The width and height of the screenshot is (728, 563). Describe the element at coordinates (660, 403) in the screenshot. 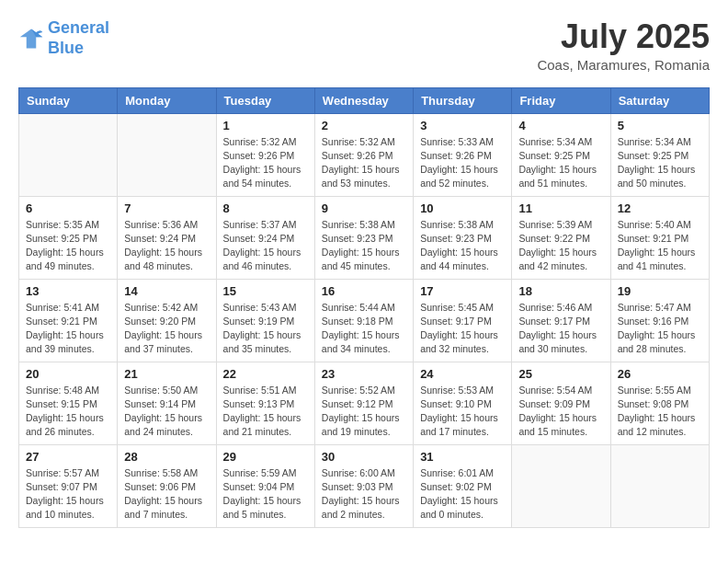

I see `calendar-cell: 26Sunrise: 5:55 AM Sunset: 9:08 PM Dayli…` at that location.